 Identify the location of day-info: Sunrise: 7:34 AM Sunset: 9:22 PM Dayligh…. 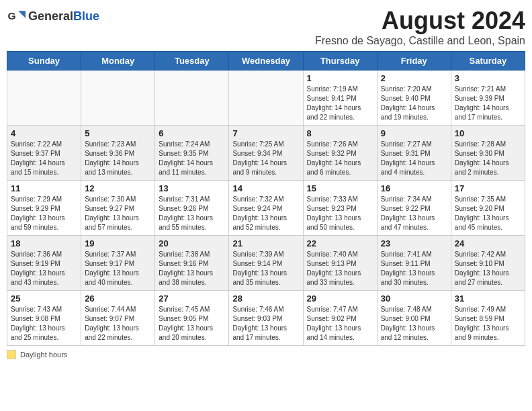
(414, 214).